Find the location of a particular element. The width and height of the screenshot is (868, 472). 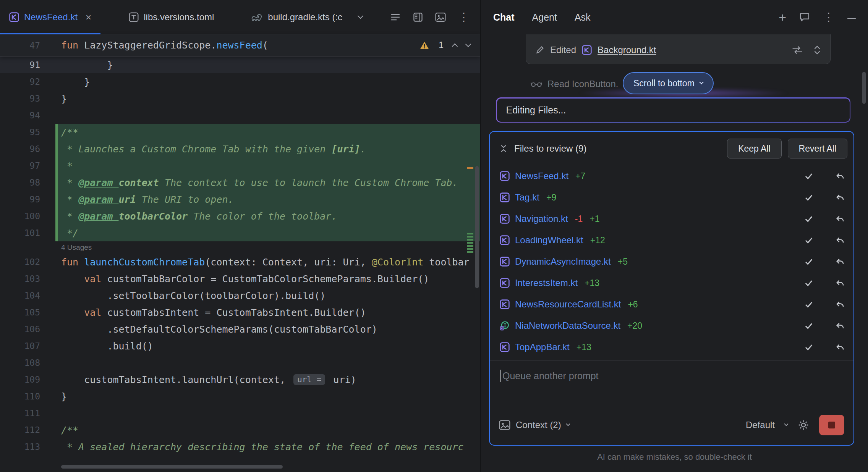

chat-scrollbar is located at coordinates (864, 88).